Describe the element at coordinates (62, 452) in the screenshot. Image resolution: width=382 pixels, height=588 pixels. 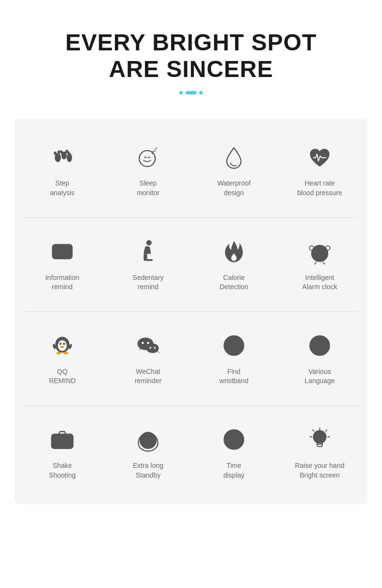
I see `feature-shake-shooting: ShakeShooting` at that location.